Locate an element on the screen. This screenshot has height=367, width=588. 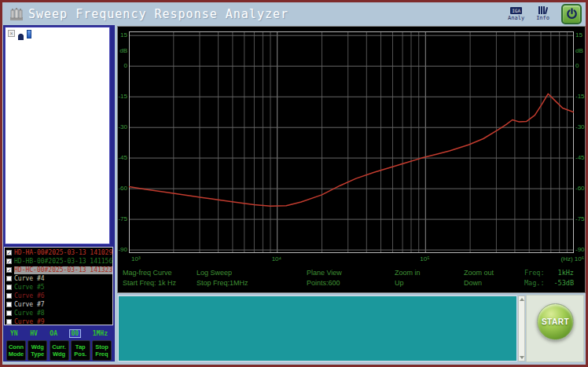
curve-label: Curve #9 is located at coordinates (30, 322).